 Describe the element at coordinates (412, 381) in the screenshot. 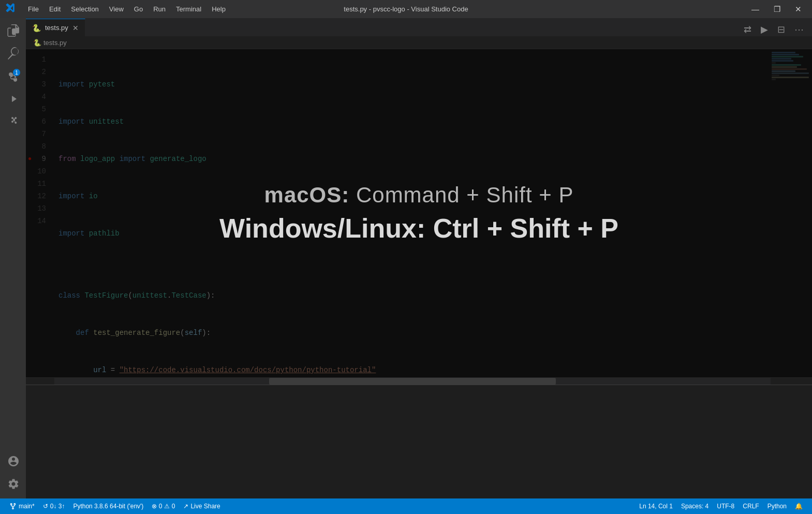

I see `scrollbar-track` at that location.